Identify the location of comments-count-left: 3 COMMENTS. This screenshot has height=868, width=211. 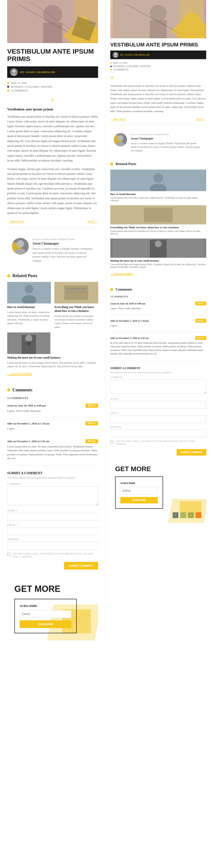
(53, 398).